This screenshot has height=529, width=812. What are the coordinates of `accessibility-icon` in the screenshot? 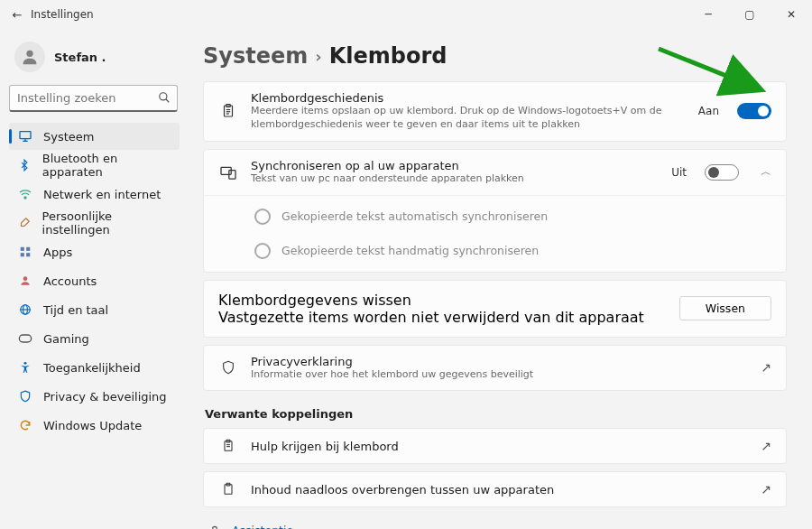 It's located at (25, 367).